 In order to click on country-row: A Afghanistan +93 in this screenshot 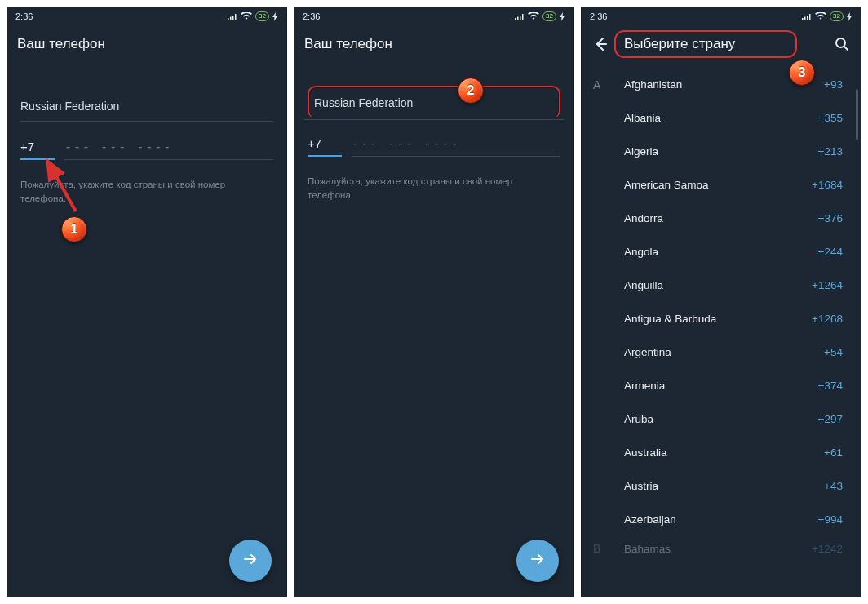, I will do `click(721, 85)`.